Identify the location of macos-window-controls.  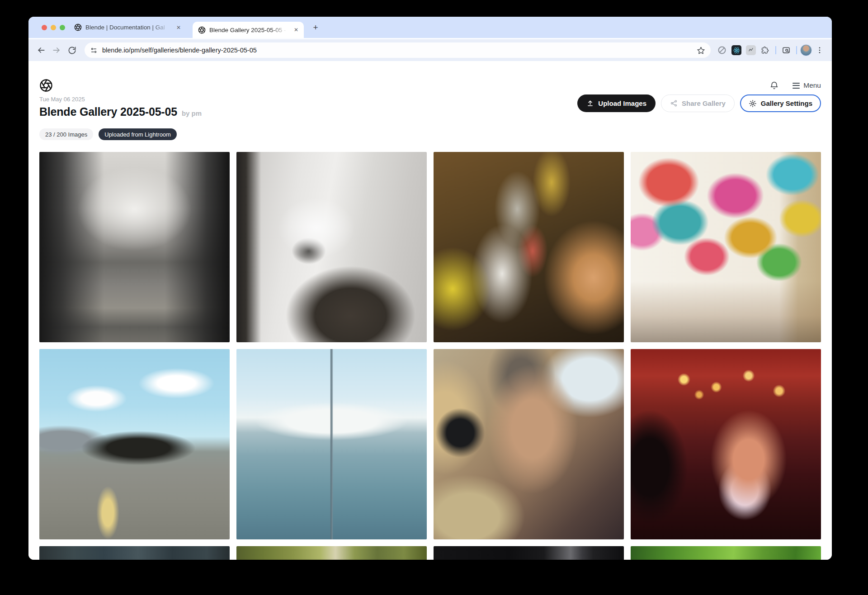
(53, 28).